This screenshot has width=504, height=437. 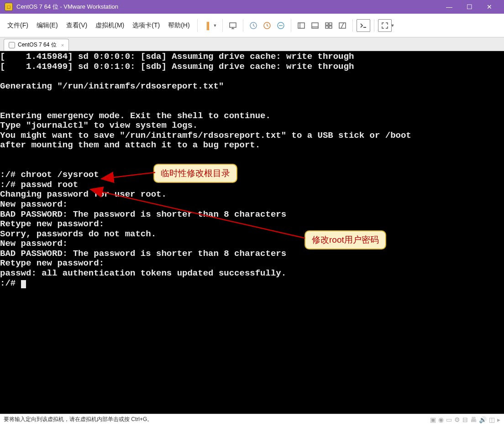 What do you see at coordinates (315, 26) in the screenshot?
I see `view-console-icon` at bounding box center [315, 26].